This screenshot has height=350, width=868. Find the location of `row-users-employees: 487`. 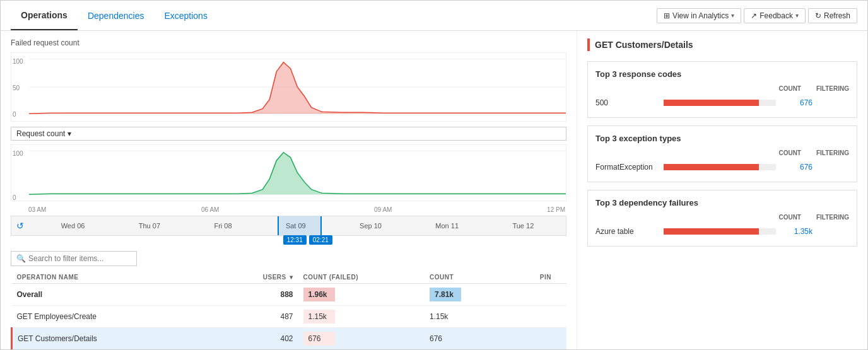

row-users-employees: 487 is located at coordinates (259, 317).